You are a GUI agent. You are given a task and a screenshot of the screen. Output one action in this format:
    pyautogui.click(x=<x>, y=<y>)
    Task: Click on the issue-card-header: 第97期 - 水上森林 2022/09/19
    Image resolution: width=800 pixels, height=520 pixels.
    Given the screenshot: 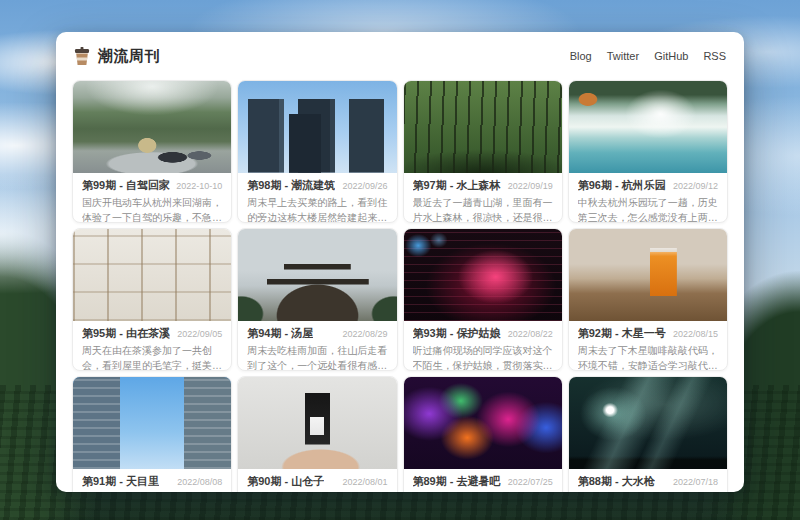 What is the action you would take?
    pyautogui.click(x=483, y=185)
    